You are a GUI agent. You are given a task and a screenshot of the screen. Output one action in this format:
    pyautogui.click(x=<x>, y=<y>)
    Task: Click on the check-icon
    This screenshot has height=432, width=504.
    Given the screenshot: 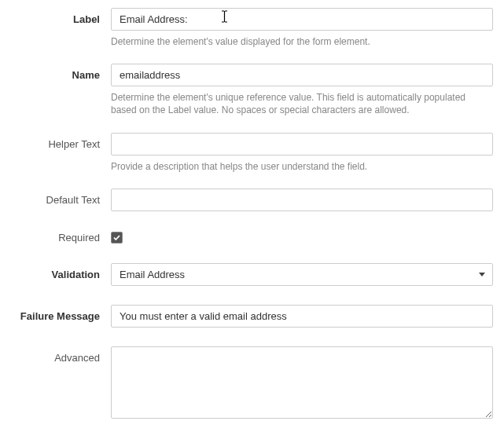 What is the action you would take?
    pyautogui.click(x=116, y=237)
    